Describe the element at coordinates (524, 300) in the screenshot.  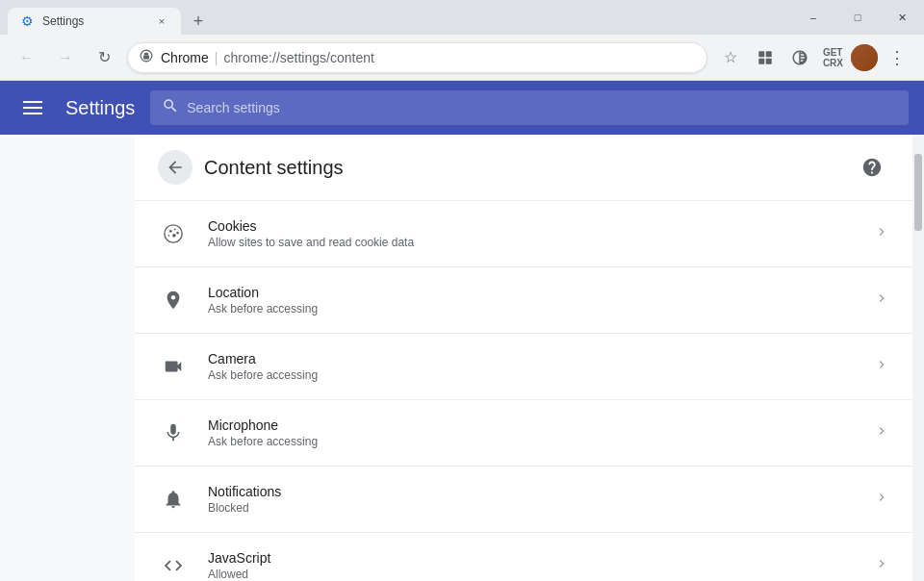
I see `settings-item-location: Location Ask before accessing` at that location.